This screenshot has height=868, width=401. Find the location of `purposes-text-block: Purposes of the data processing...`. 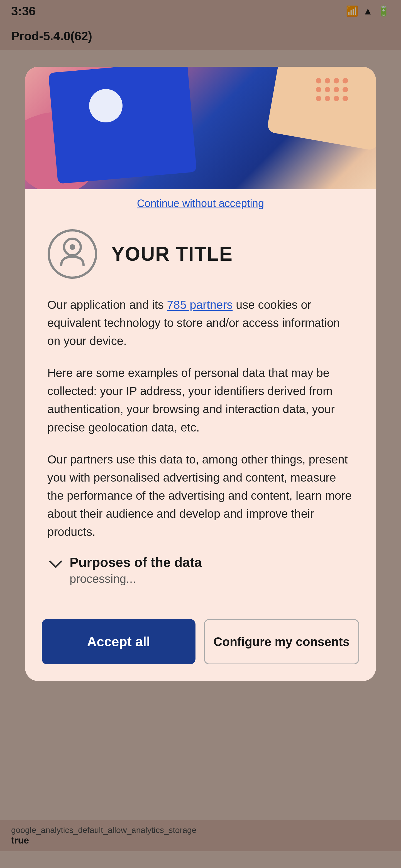

purposes-text-block: Purposes of the data processing... is located at coordinates (136, 570).